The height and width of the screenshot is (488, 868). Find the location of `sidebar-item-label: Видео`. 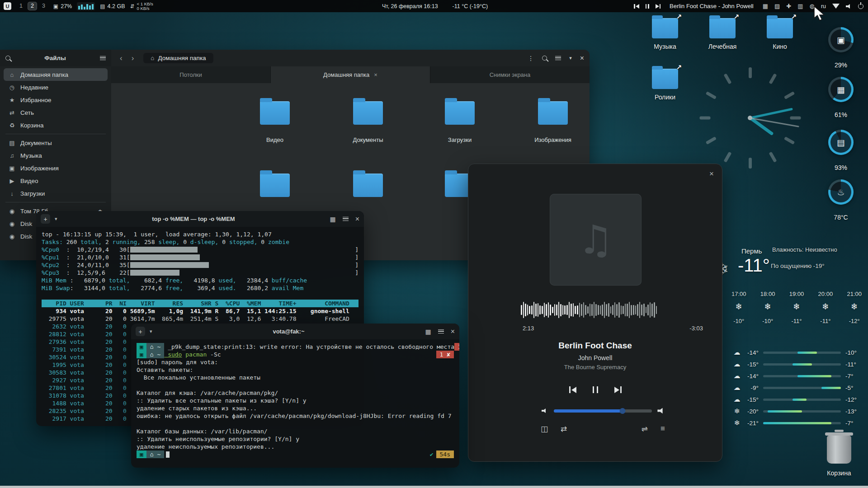

sidebar-item-label: Видео is located at coordinates (29, 181).